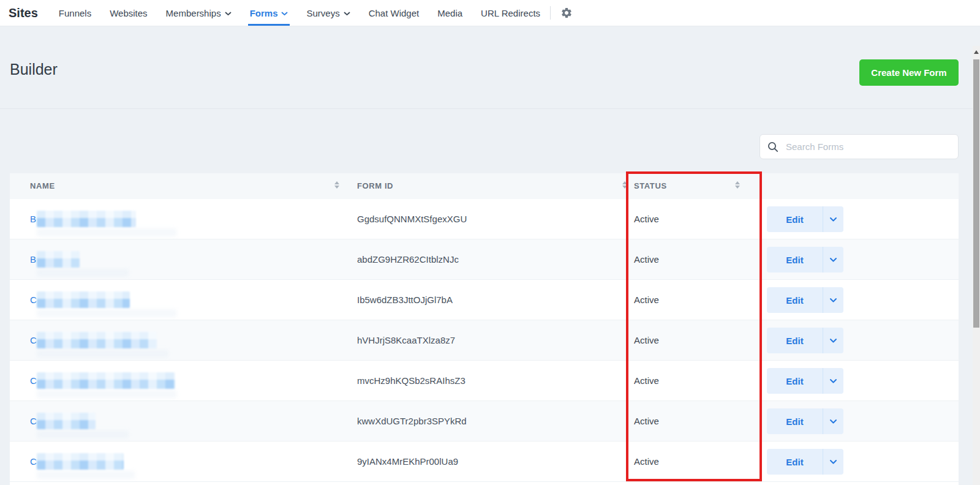 This screenshot has height=485, width=980. Describe the element at coordinates (23, 13) in the screenshot. I see `brand-sites: Sites` at that location.